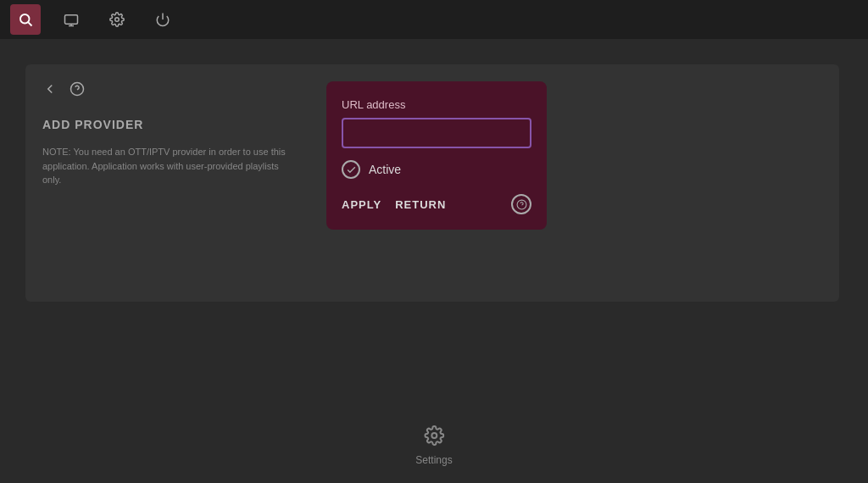 Image resolution: width=868 pixels, height=483 pixels. What do you see at coordinates (71, 19) in the screenshot?
I see `nav-tv` at bounding box center [71, 19].